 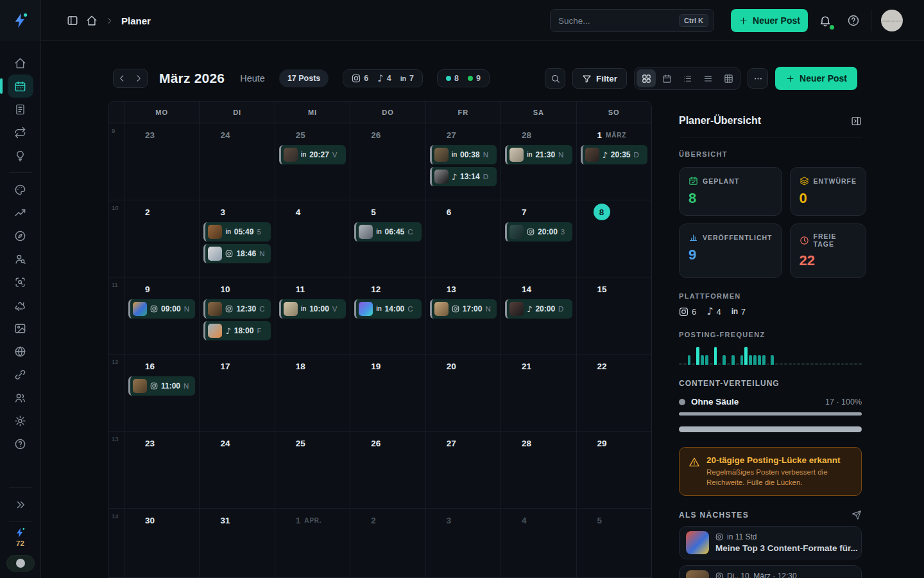 What do you see at coordinates (632, 21) in the screenshot?
I see `search-input: Suche... Ctrl K` at bounding box center [632, 21].